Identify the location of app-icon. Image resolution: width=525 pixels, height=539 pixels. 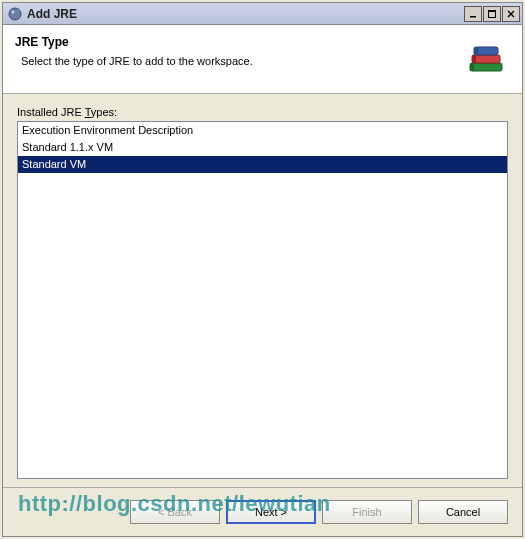
(15, 14).